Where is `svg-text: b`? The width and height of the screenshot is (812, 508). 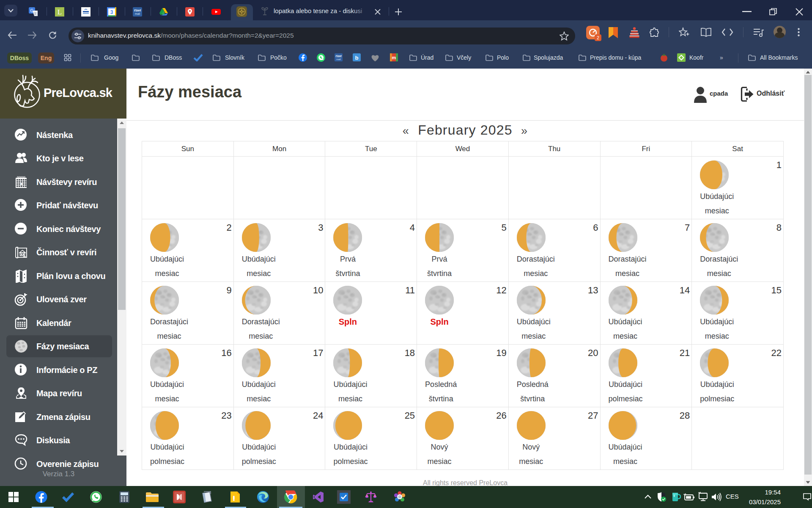
svg-text: b is located at coordinates (357, 58).